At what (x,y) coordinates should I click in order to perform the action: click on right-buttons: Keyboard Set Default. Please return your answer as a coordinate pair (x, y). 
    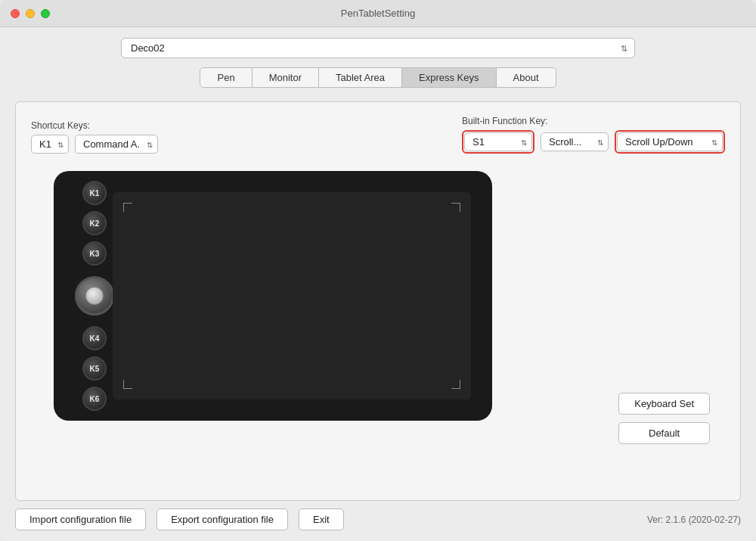
    Looking at the image, I should click on (664, 418).